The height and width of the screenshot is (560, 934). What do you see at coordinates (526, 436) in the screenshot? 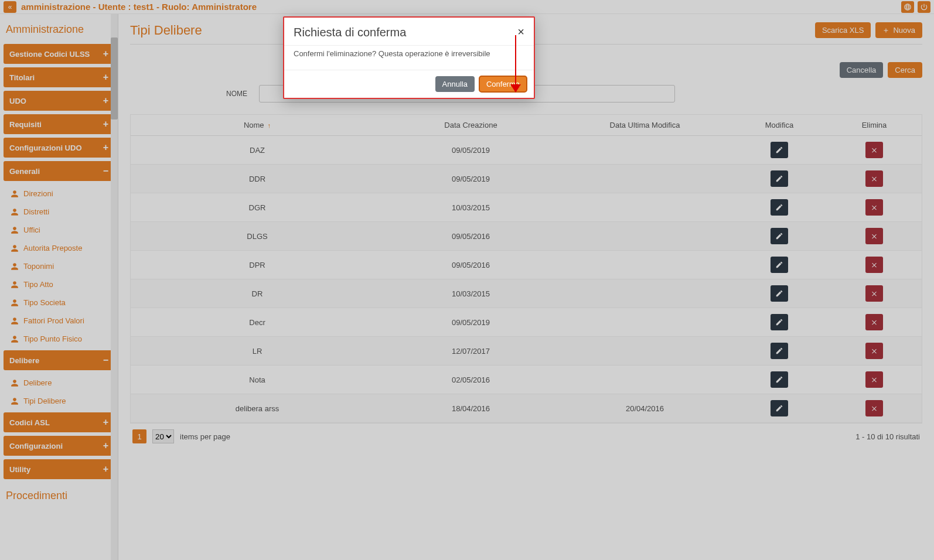
I see `pager: 1 20 items per page 1 - 10 di 10 risulta…` at bounding box center [526, 436].